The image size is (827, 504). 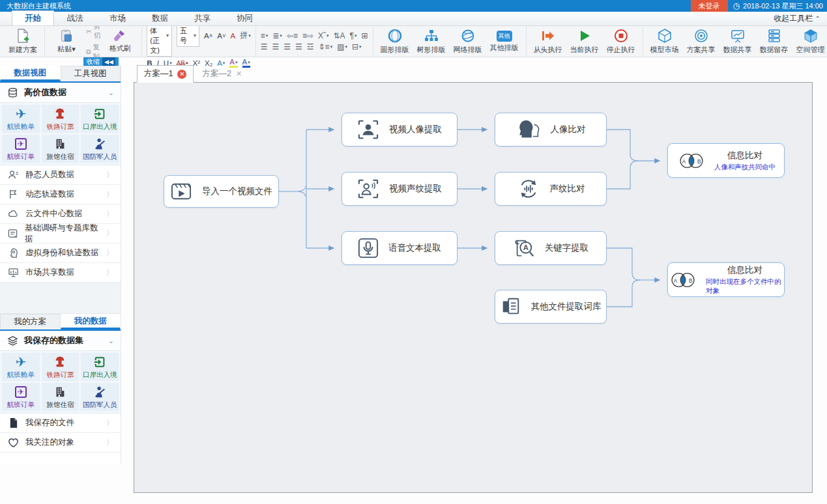 I want to click on toolbar-group-clipboard: 粘贴▾ ✂ 剪切 ⧉ 复制 格式刷, so click(x=94, y=42).